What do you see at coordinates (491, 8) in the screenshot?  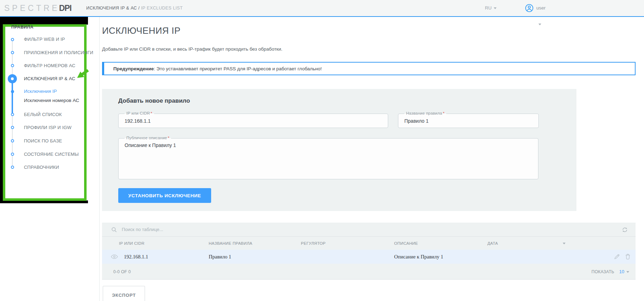 I see `language-selector: RU` at bounding box center [491, 8].